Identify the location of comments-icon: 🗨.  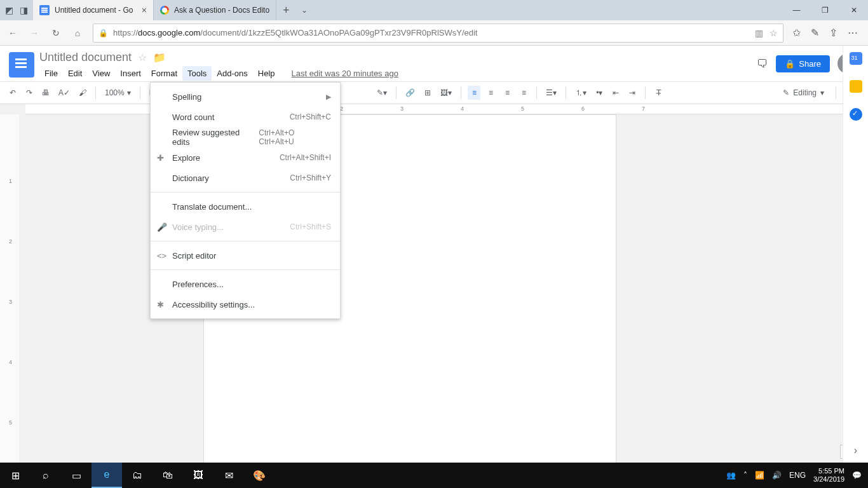
(763, 64).